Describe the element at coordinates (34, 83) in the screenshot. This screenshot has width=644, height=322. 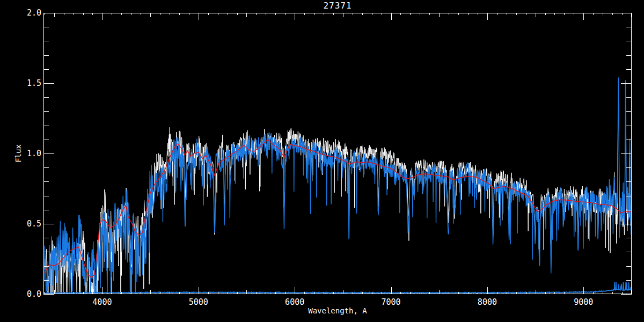
I see `y-tick-label: 1.5` at that location.